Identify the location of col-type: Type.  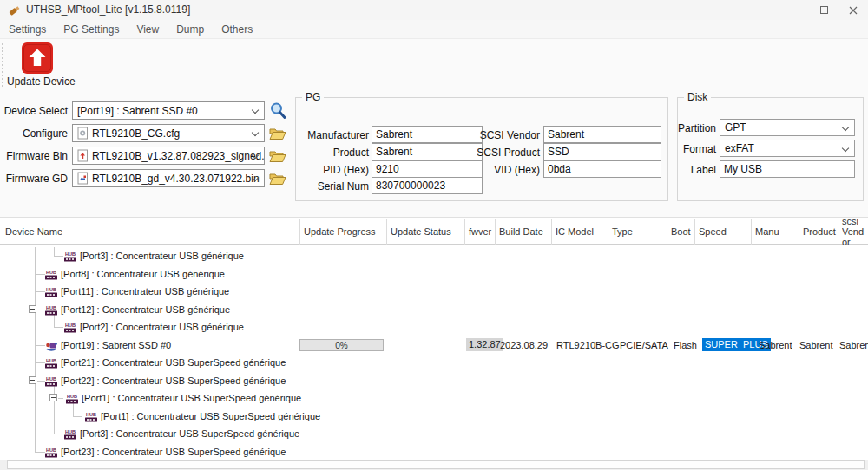
(638, 232).